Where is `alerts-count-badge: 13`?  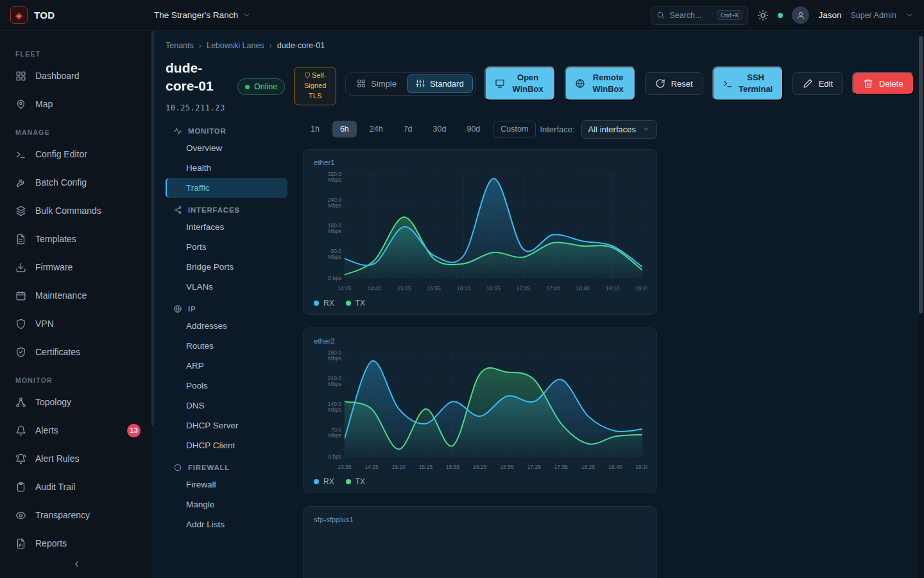
alerts-count-badge: 13 is located at coordinates (133, 430).